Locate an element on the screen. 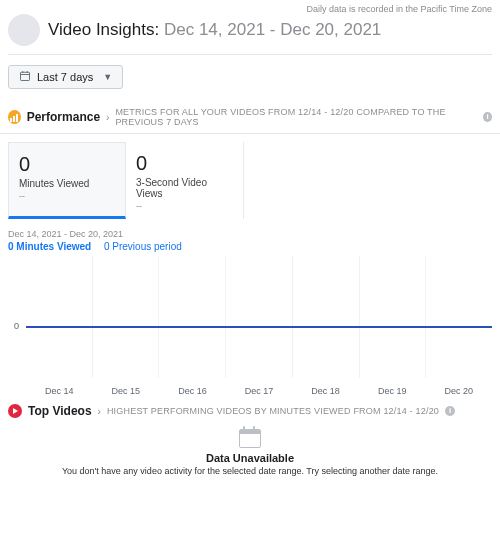 The image size is (500, 535). top-videos-header: Top Videos › HIGHEST PERFORMING VIDEOS B… is located at coordinates (250, 407).